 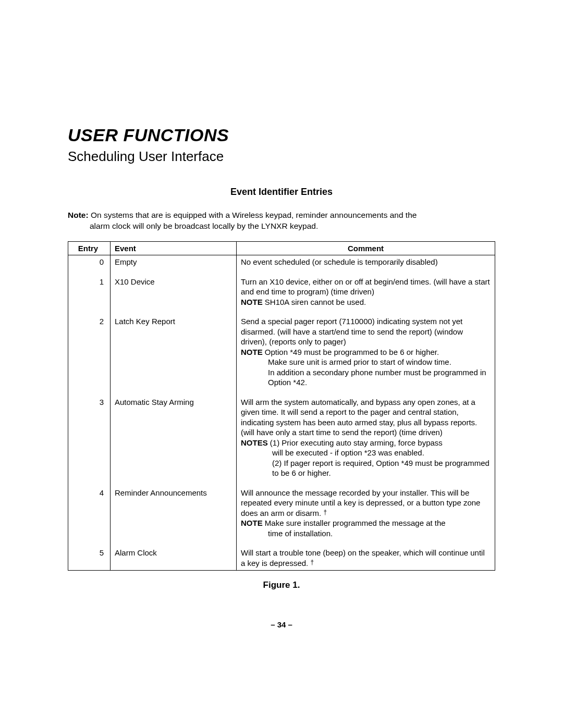 What do you see at coordinates (282, 624) in the screenshot?
I see `page-number: – 34 –` at bounding box center [282, 624].